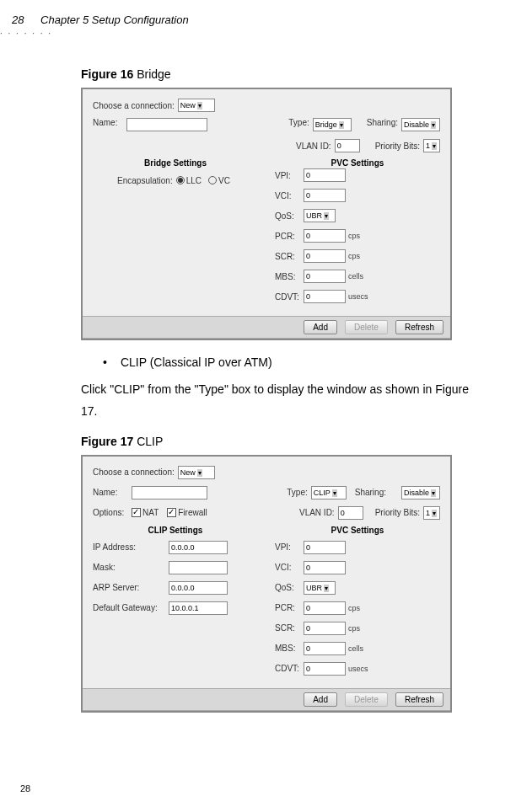  What do you see at coordinates (133, 106) in the screenshot?
I see `choose-connection-label: Choose a connection:` at bounding box center [133, 106].